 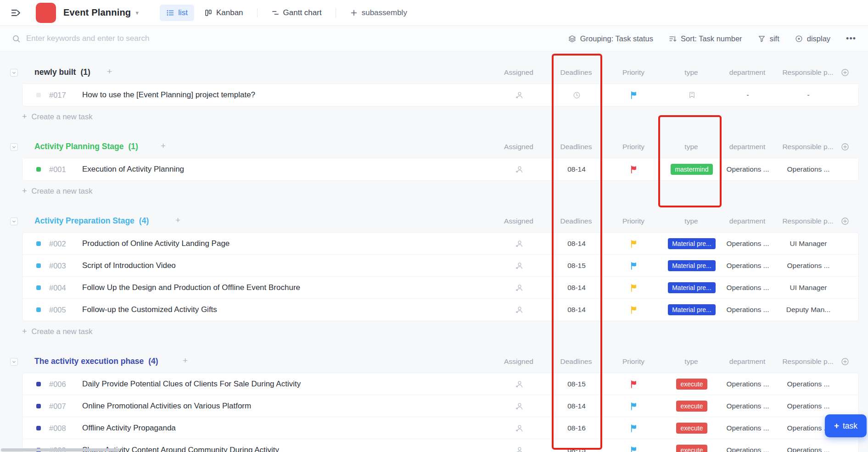 What do you see at coordinates (96, 362) in the screenshot?
I see `group-title: The activity execution phase(4)` at bounding box center [96, 362].